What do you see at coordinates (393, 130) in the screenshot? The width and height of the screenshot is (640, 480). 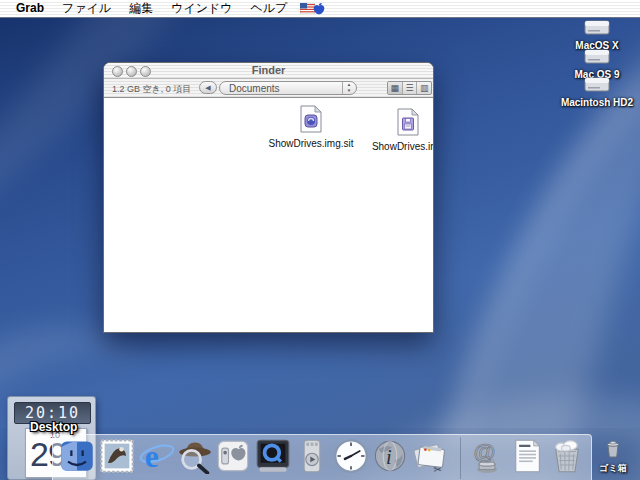 I see `file-showdrives-img: ShowDrives.img` at bounding box center [393, 130].